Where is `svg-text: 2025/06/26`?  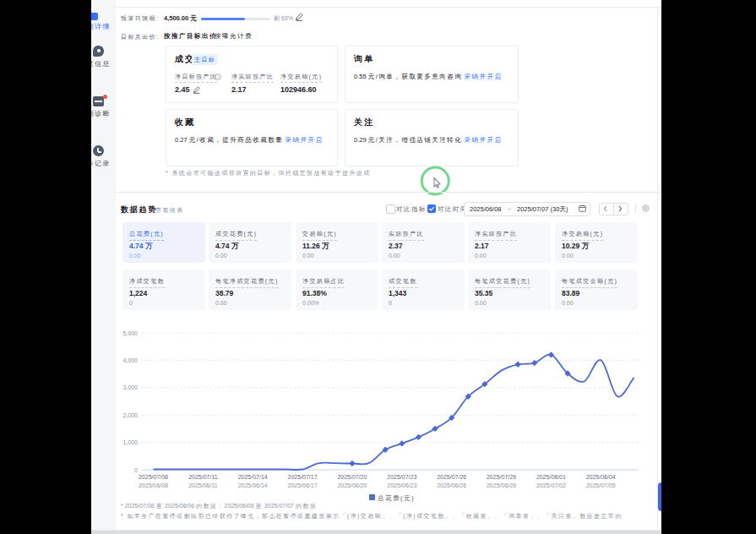
svg-text: 2025/06/26 is located at coordinates (451, 485).